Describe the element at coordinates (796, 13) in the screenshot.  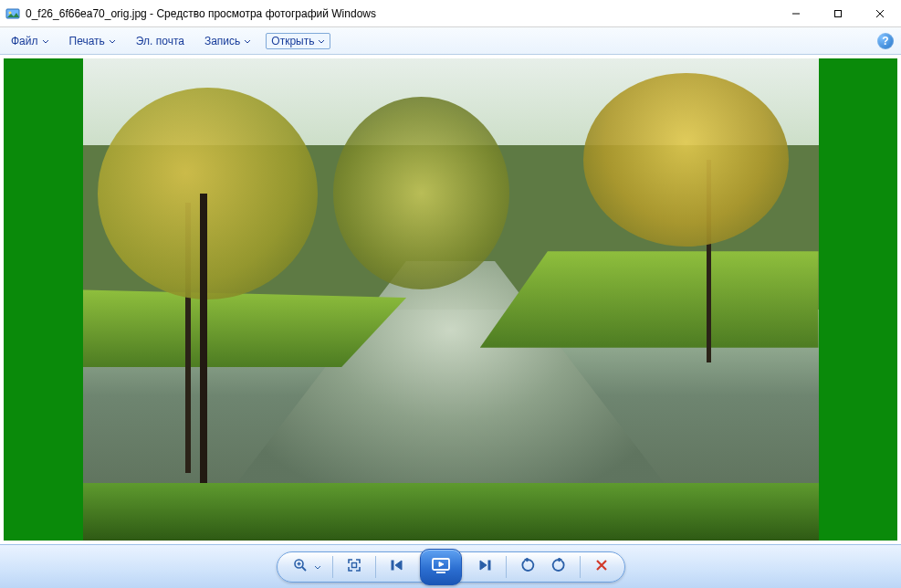
I see `minimize-button` at that location.